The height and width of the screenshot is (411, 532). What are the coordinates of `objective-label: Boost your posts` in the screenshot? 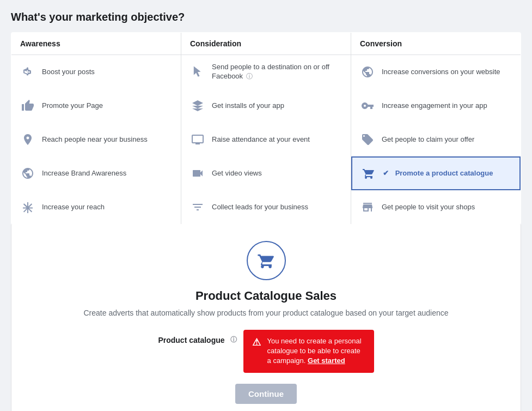 It's located at (69, 72).